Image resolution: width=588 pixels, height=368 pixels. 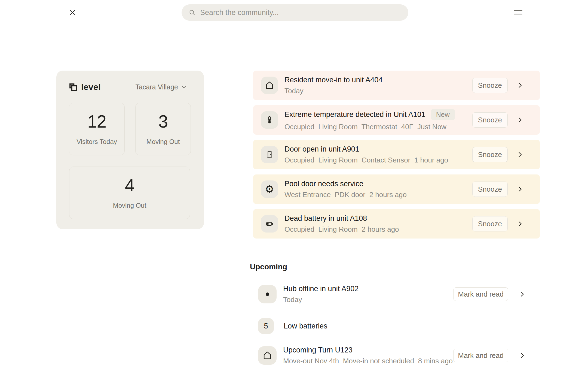 What do you see at coordinates (378, 160) in the screenshot?
I see `alert-meta: Occupied Living Room Contact Sensor 1 ho…` at bounding box center [378, 160].